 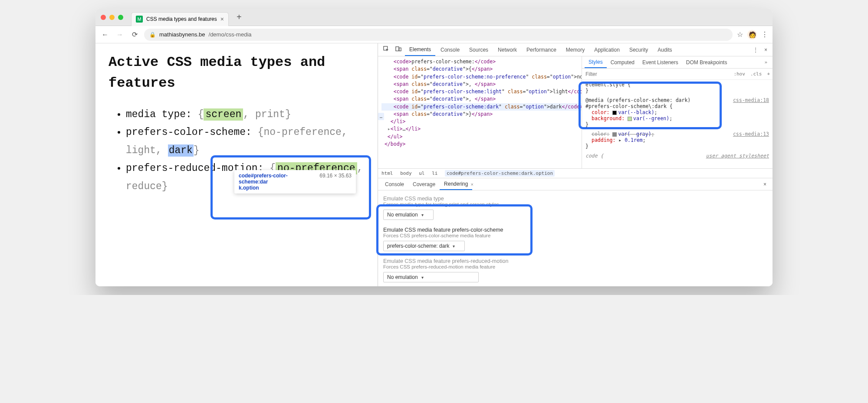 What do you see at coordinates (740, 35) in the screenshot?
I see `bookmark-star-icon: ☆` at bounding box center [740, 35].